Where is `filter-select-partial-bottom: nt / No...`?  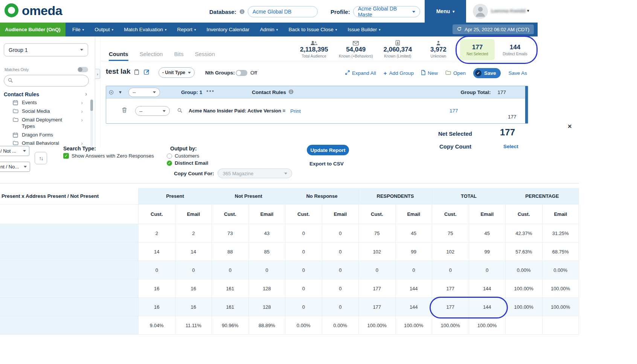
filter-select-partial-bottom: nt / No... is located at coordinates (15, 167).